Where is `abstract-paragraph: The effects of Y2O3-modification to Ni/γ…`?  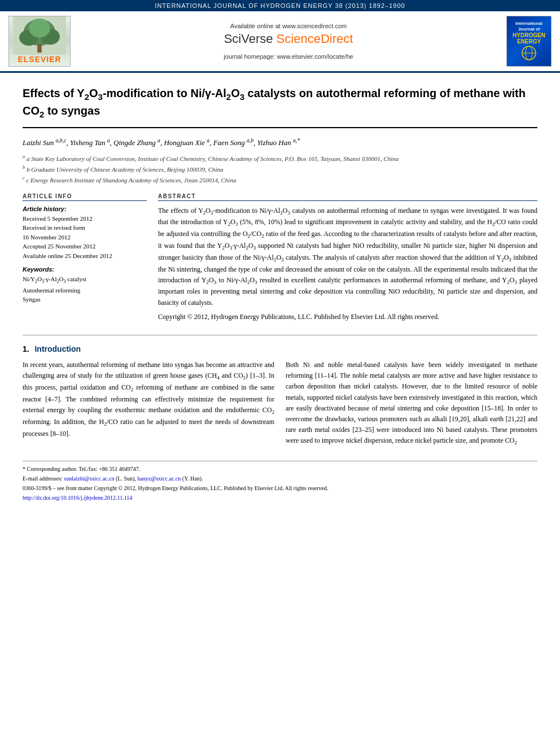 abstract-paragraph: The effects of Y2O3-modification to Ni/γ… is located at coordinates (348, 257).